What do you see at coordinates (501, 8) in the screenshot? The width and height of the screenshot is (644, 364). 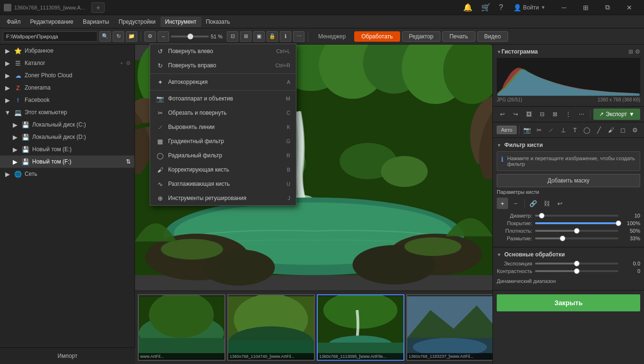 I see `help-icon: ?` at bounding box center [501, 8].